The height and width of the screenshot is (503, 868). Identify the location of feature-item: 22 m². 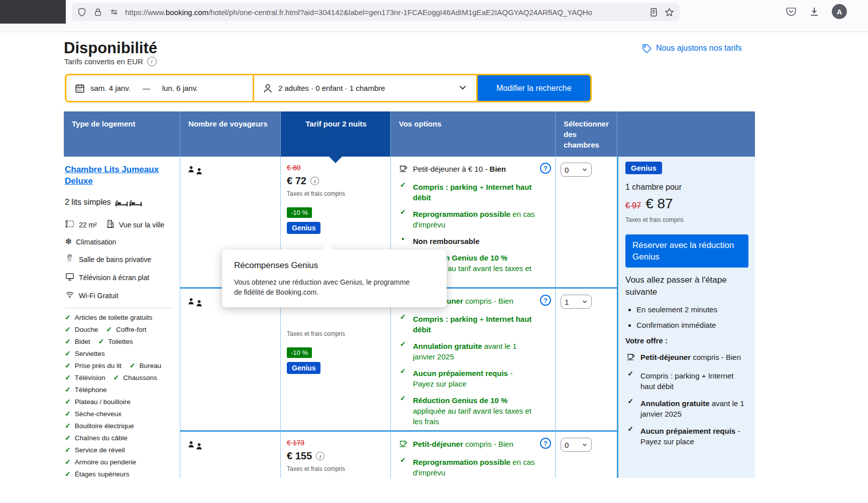
(81, 225).